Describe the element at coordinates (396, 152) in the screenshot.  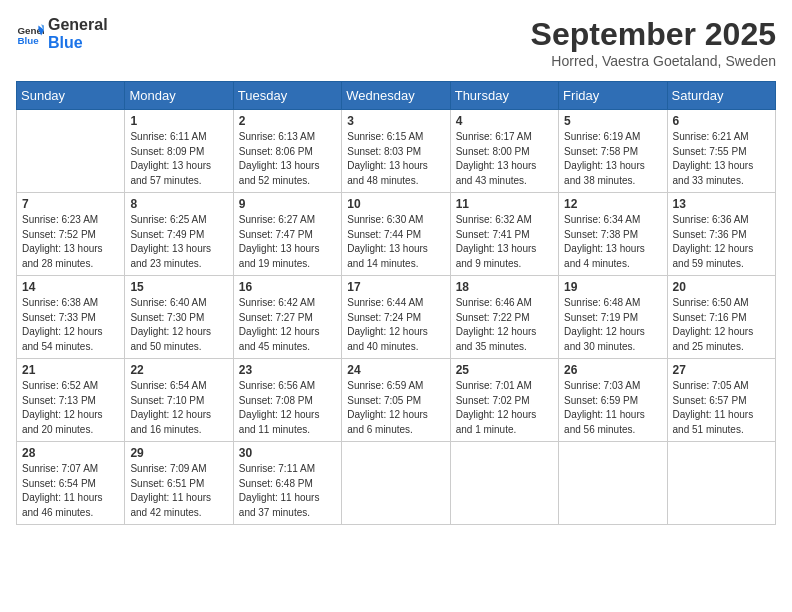
I see `calendar-cell: 3Sunrise: 6:15 AM Sunset: 8:03 PM Daylig…` at that location.